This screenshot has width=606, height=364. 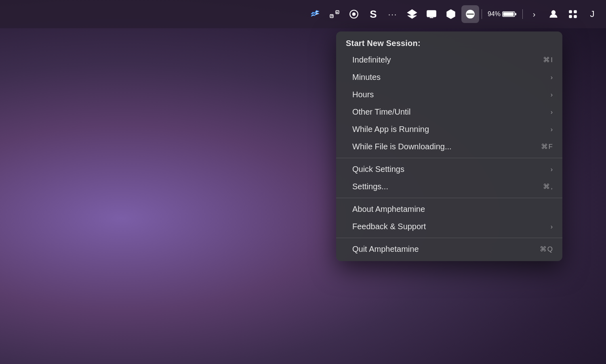 I want to click on menu-item-other-time: Other Time/Until ›, so click(x=449, y=112).